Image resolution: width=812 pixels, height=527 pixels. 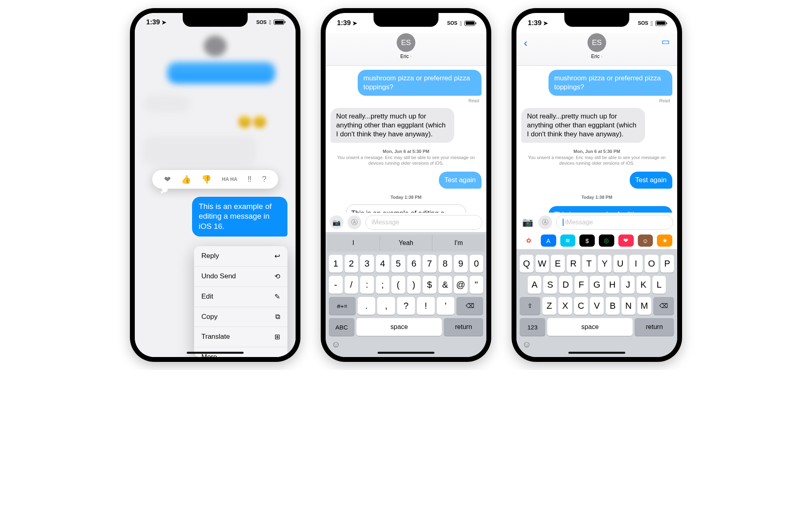 What do you see at coordinates (529, 241) in the screenshot?
I see `app-icon: ✿` at bounding box center [529, 241].